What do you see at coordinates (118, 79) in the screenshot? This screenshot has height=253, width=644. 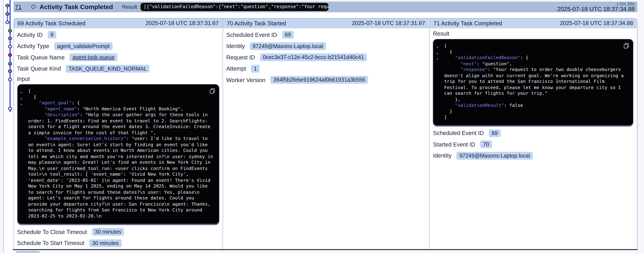 I see `input-section-label: Input` at bounding box center [118, 79].